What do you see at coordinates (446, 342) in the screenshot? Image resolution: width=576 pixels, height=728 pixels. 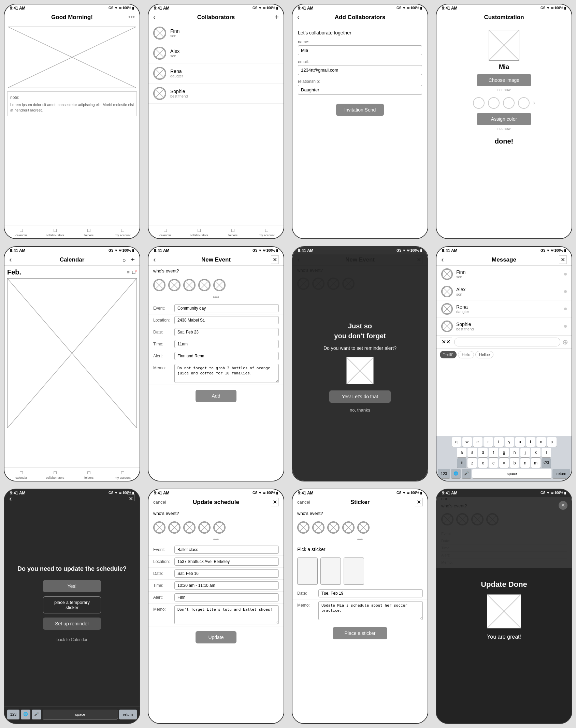 I see `emoji-icon-msg: ✕✕` at bounding box center [446, 342].